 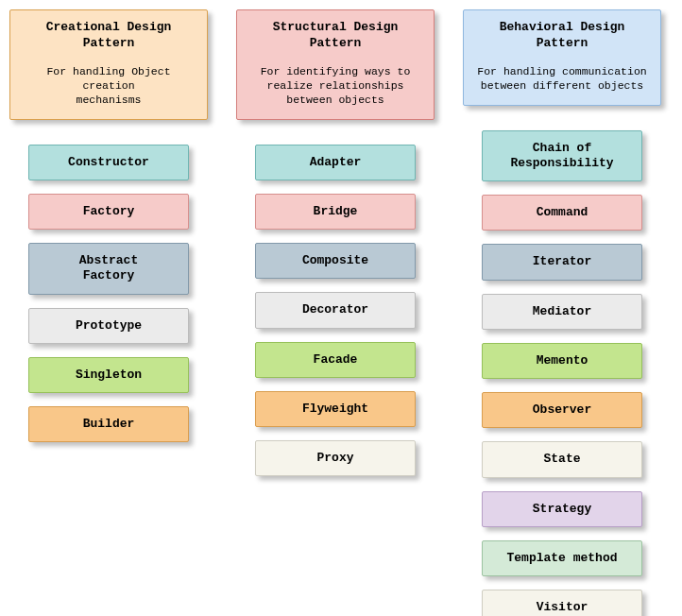 I want to click on pattern-factory: Factory, so click(x=109, y=212).